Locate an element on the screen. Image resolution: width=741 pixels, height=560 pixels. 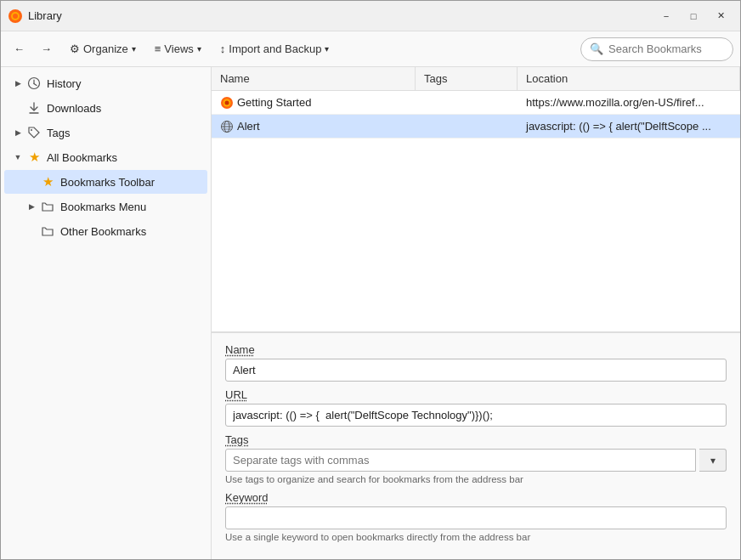
firefox-icon is located at coordinates (15, 16).